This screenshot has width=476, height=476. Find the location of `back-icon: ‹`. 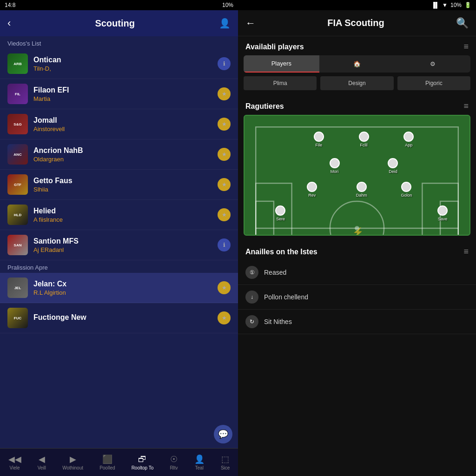

back-icon: ‹ is located at coordinates (9, 23).